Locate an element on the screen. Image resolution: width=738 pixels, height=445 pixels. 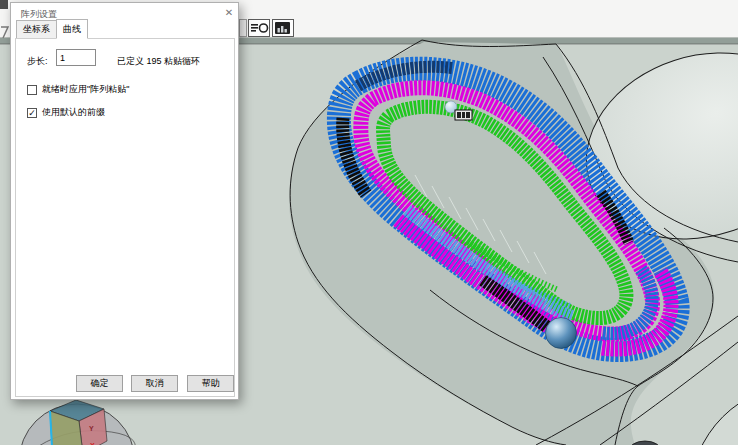
tab-curve: 曲线 is located at coordinates (72, 29).